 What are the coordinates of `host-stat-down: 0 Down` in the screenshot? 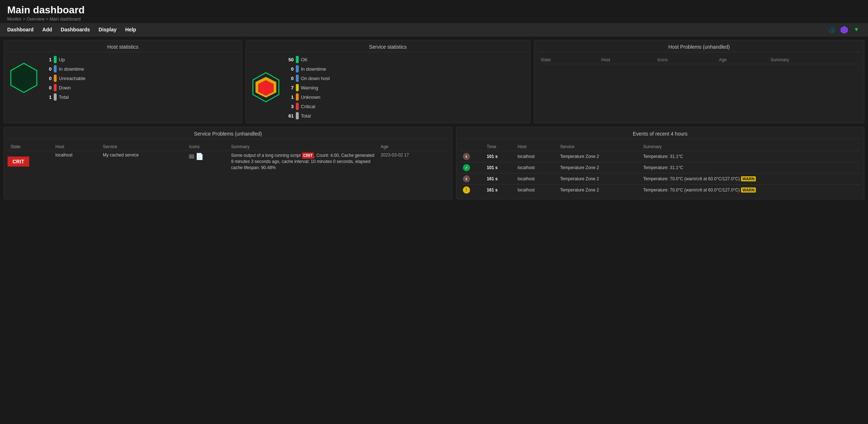 It's located at (66, 88).